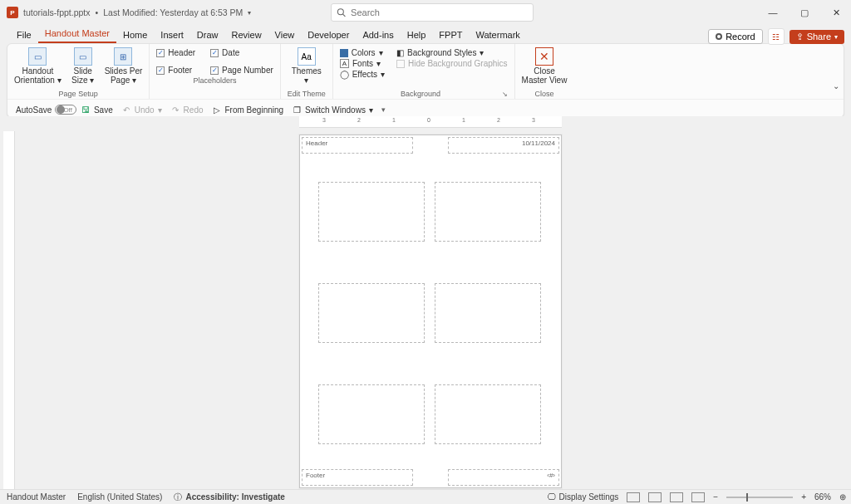 The image size is (851, 504). I want to click on display-settings-button: 🖵 Display Settings, so click(583, 497).